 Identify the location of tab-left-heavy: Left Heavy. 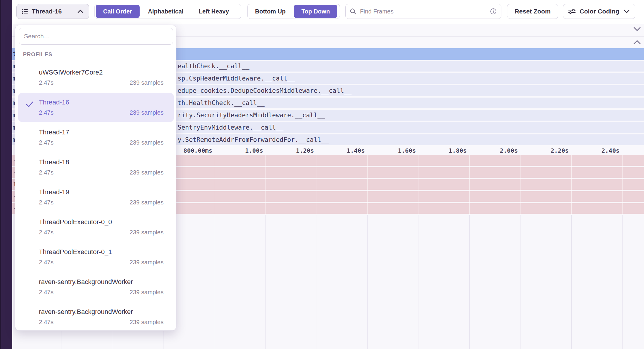
(214, 11).